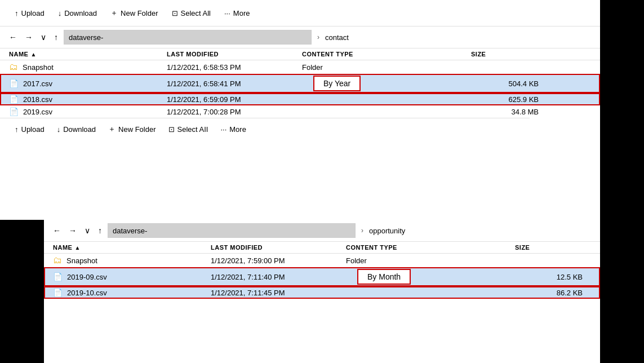 The height and width of the screenshot is (363, 644). I want to click on path-opportunity-2: opportunity, so click(387, 231).